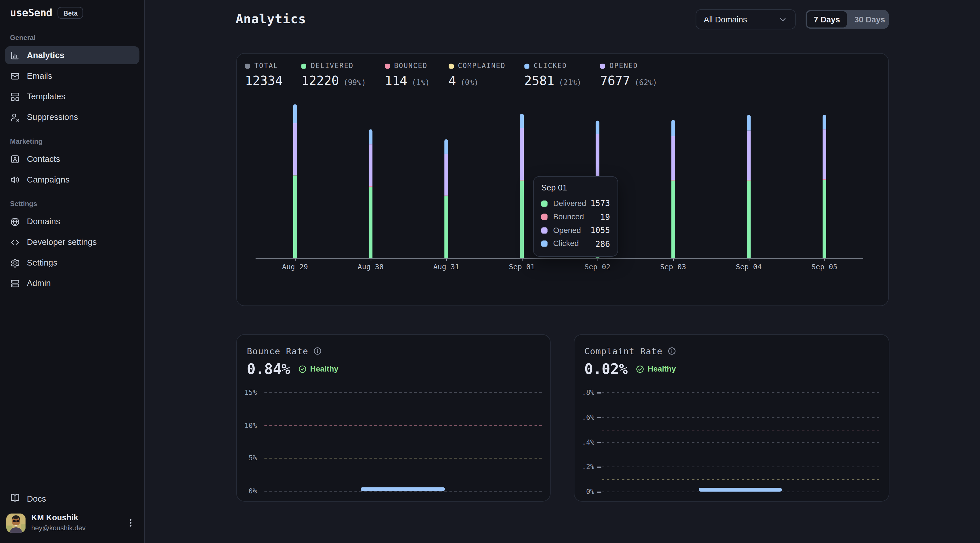 Image resolution: width=980 pixels, height=543 pixels. What do you see at coordinates (371, 267) in the screenshot?
I see `x-axis-label: Aug 30` at bounding box center [371, 267].